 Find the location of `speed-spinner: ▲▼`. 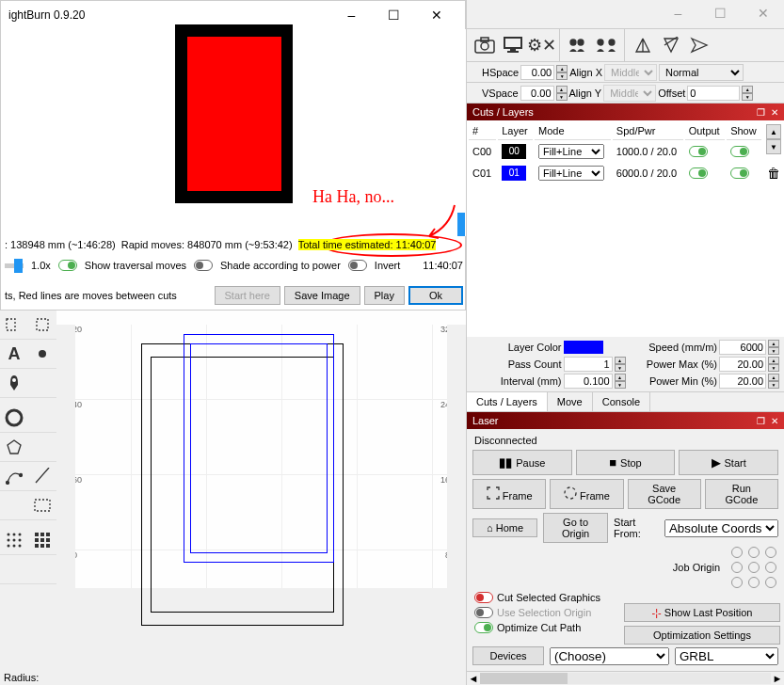

speed-spinner: ▲▼ is located at coordinates (774, 347).